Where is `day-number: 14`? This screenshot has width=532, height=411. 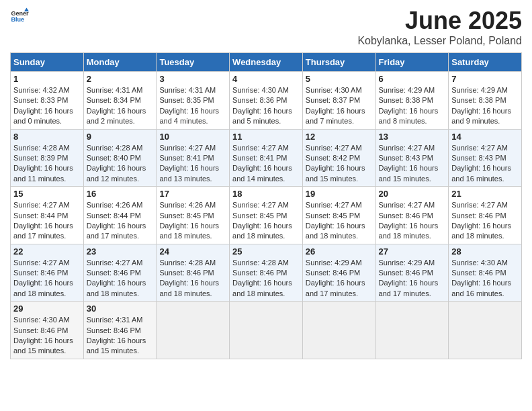
day-number: 14 is located at coordinates (485, 137).